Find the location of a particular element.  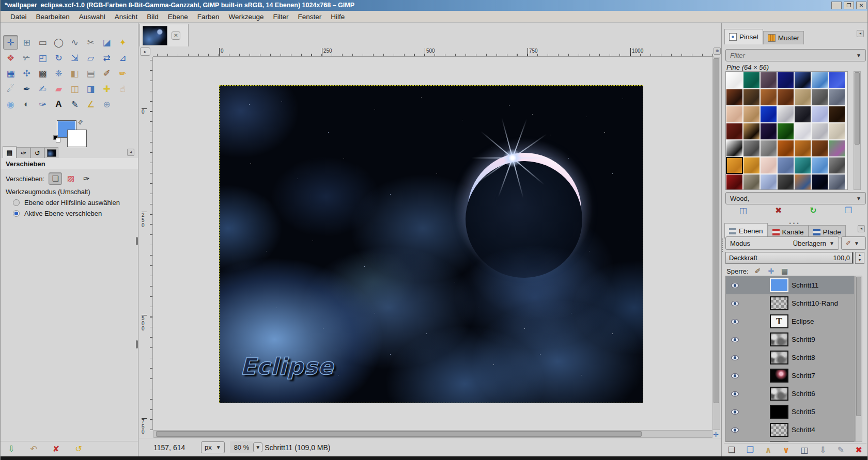

text-tool: A is located at coordinates (59, 104).